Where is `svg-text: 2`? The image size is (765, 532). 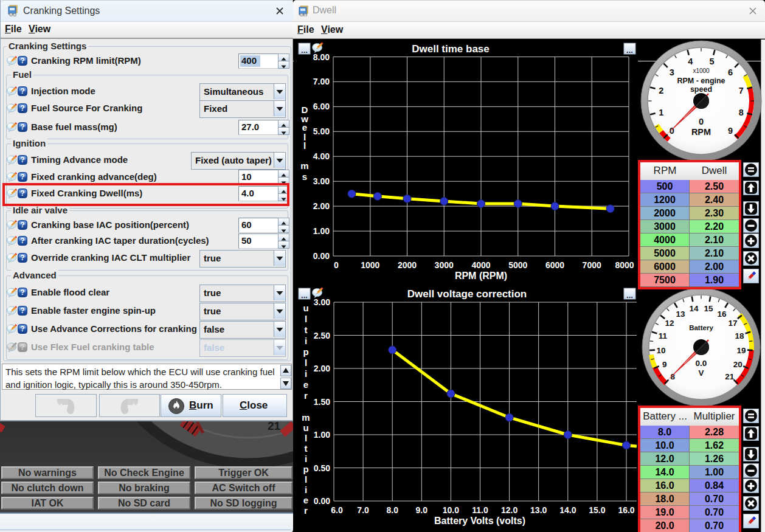 svg-text: 2 is located at coordinates (661, 91).